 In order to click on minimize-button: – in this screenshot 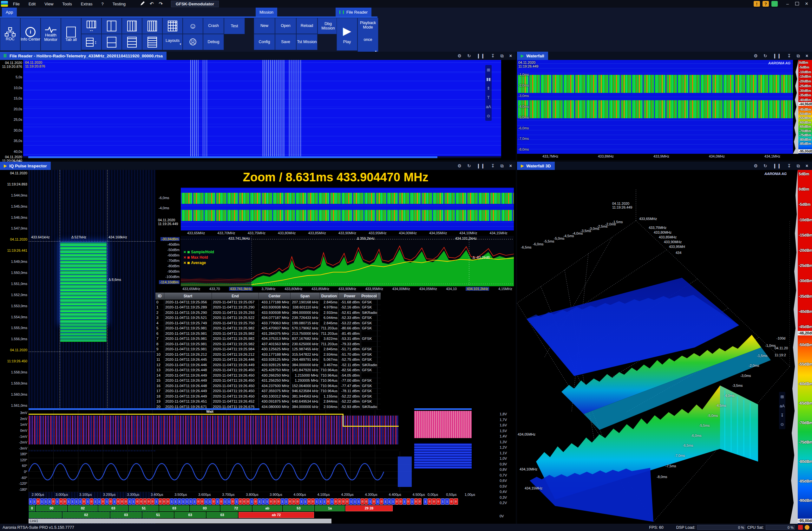, I will do `click(787, 4)`.